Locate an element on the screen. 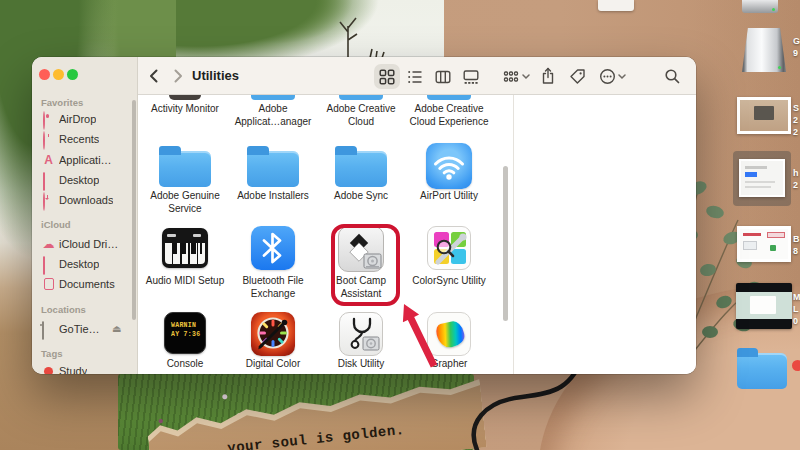  folder-tab is located at coordinates (748, 352).